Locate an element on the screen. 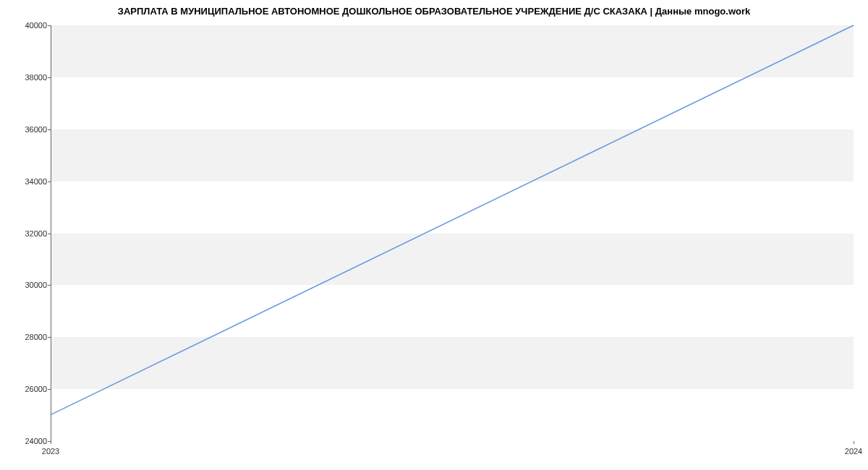  y-tick-label: 24000 is located at coordinates (29, 441).